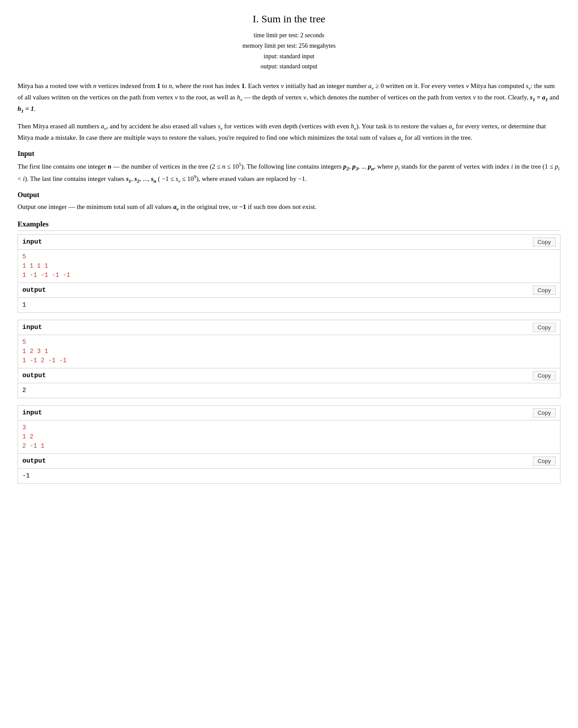  Describe the element at coordinates (32, 413) in the screenshot. I see `example-3-input-label: input` at that location.